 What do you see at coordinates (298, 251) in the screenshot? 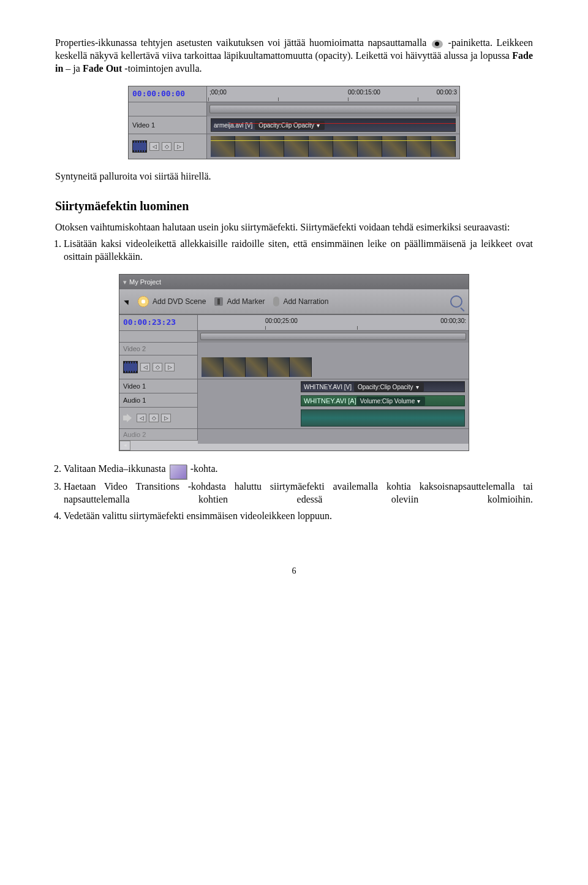
I see `step-1: Lisätään kaksi videoleikettä allekkaisil…` at bounding box center [298, 251].